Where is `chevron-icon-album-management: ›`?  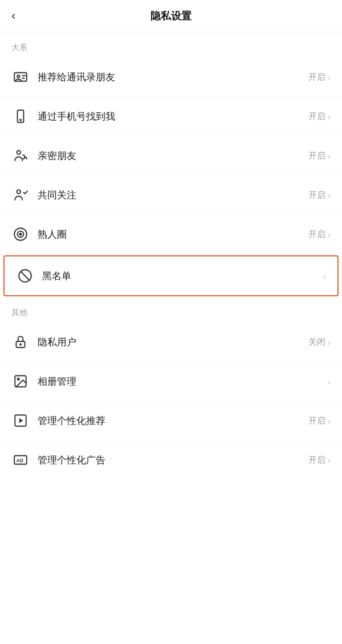 chevron-icon-album-management: › is located at coordinates (329, 382).